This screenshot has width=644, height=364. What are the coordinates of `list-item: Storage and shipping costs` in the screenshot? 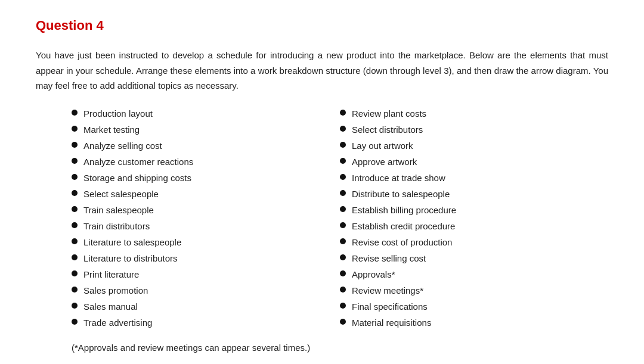 It's located at (206, 178).